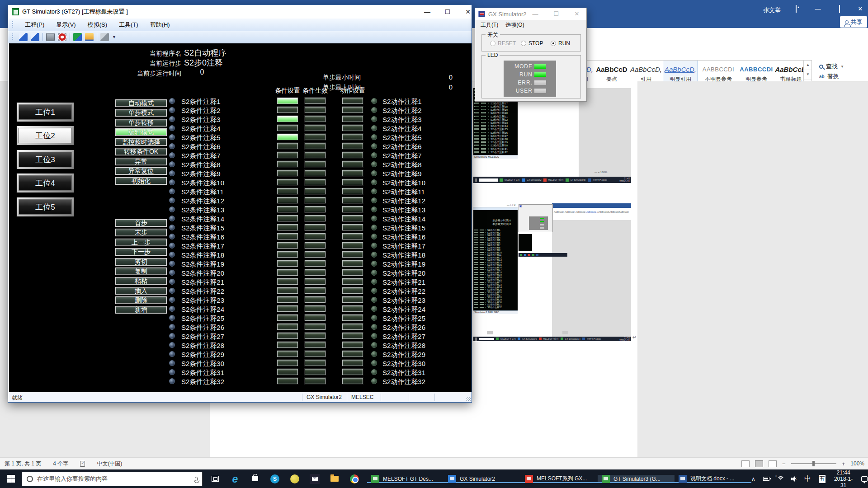 This screenshot has width=868, height=488. I want to click on volume-muted-icon: ×, so click(794, 479).